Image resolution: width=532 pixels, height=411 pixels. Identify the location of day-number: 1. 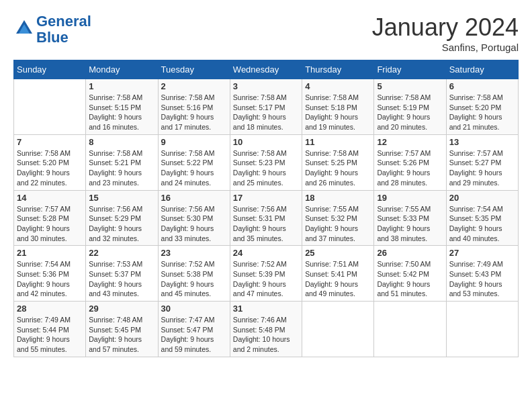
(122, 86).